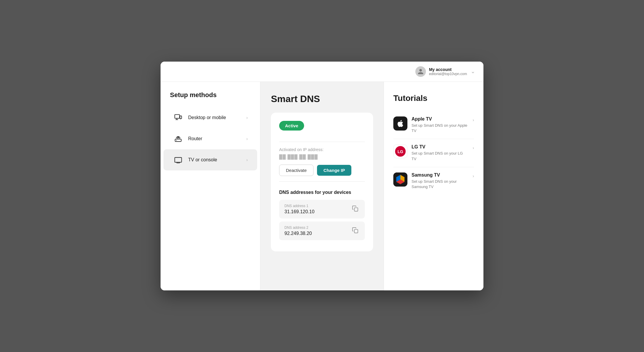  I want to click on sidebar-item-router-label: Router, so click(215, 139).